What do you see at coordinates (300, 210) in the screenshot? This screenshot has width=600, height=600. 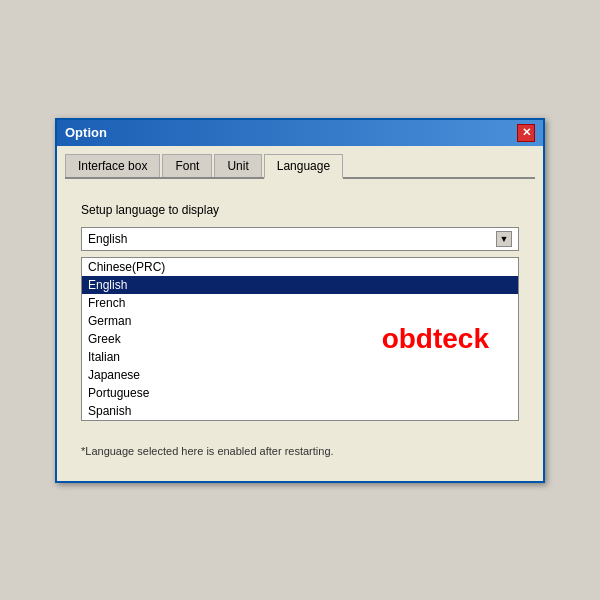 I see `setup-label: Setup language to display` at bounding box center [300, 210].